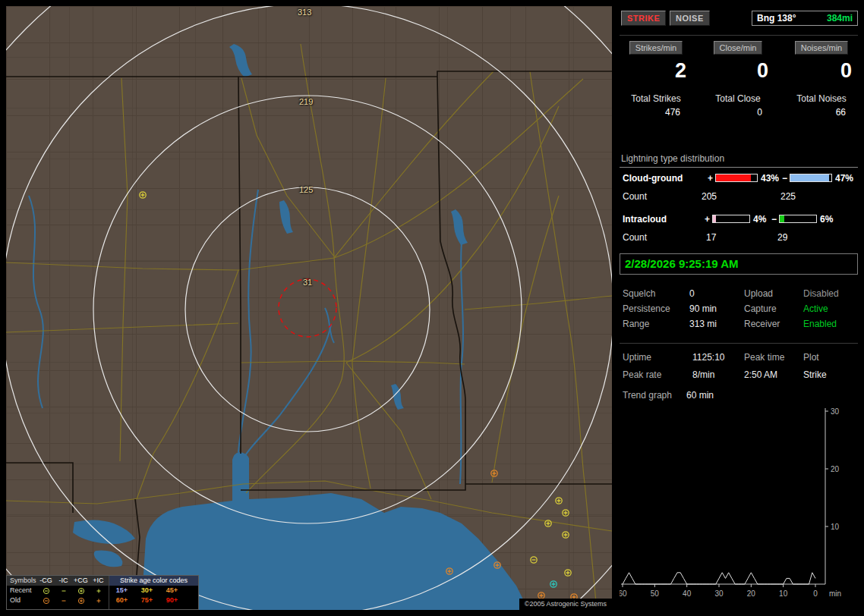 The image size is (864, 616). I want to click on noise-toggle-button: NOISE, so click(689, 18).